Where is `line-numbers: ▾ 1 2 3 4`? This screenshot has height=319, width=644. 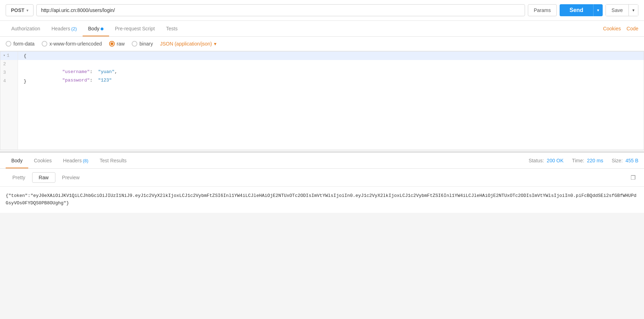
line-numbers: ▾ 1 2 3 4 is located at coordinates (9, 101).